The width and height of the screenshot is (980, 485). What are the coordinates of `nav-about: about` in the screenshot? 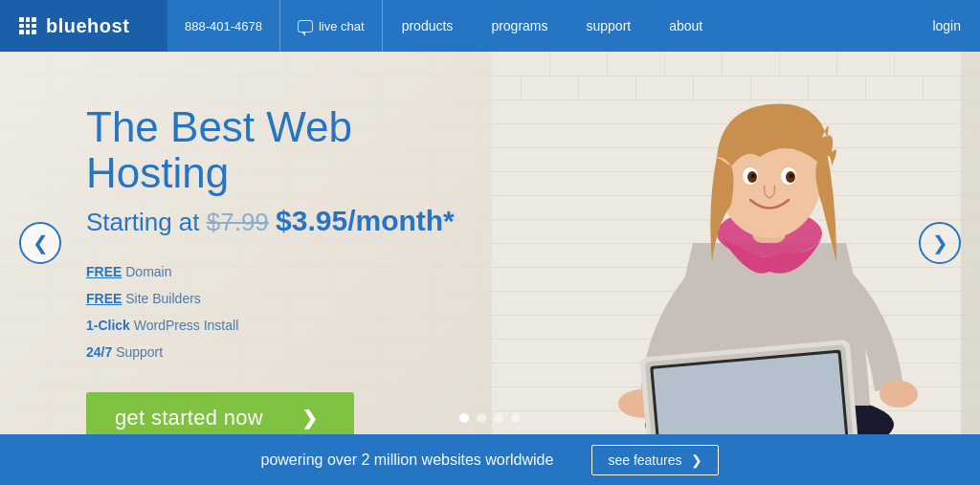 It's located at (685, 26).